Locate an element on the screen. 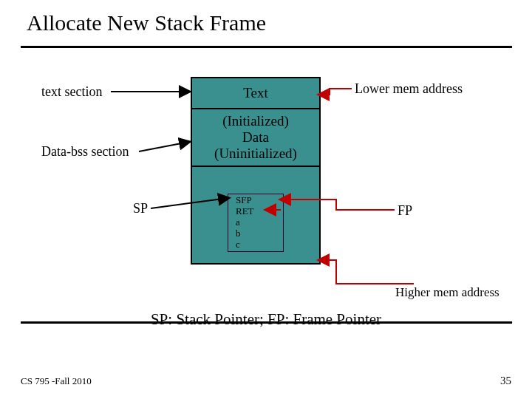 The height and width of the screenshot is (399, 532). stack-item: b is located at coordinates (259, 233).